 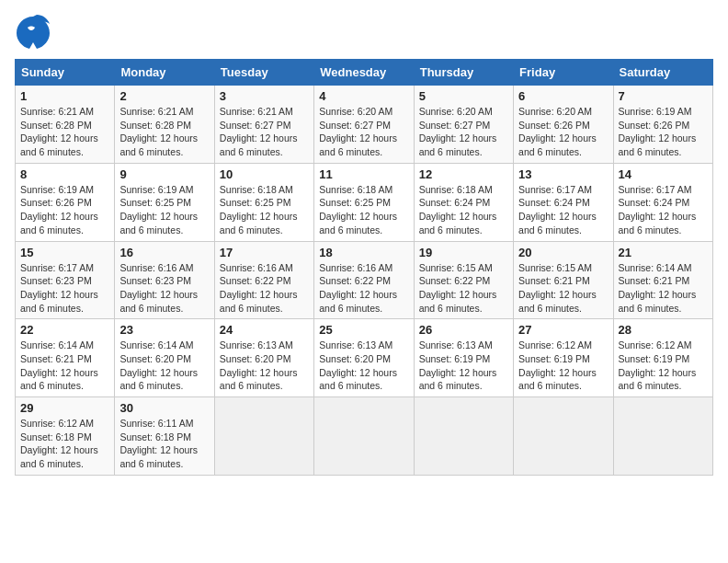 What do you see at coordinates (64, 443) in the screenshot?
I see `day-info: Sunrise: 6:12 AM Sunset: 6:18 PM Dayligh…` at bounding box center [64, 443].